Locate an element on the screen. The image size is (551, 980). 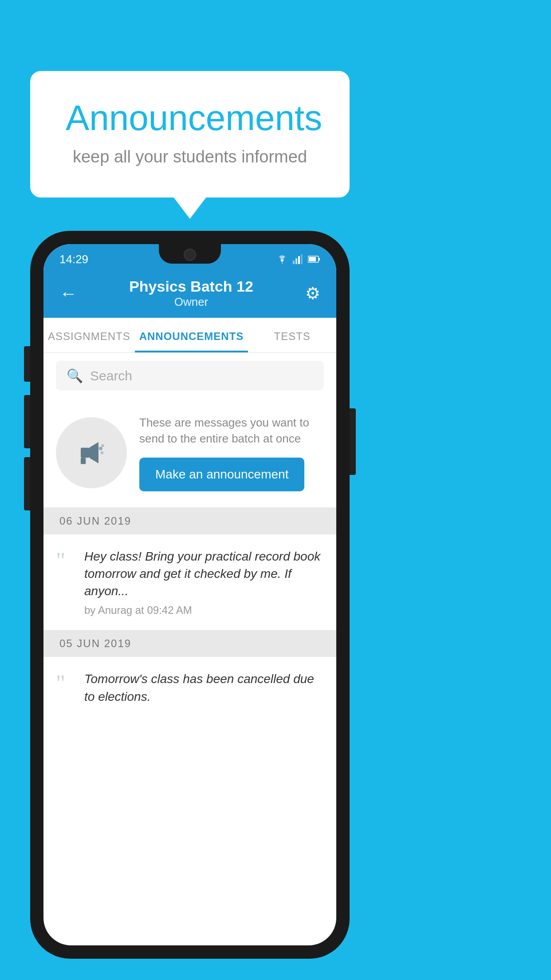
header-subtitle: Owner is located at coordinates (191, 302).